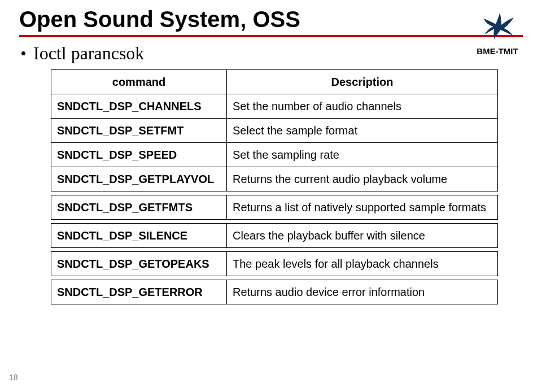  What do you see at coordinates (274, 207) in the screenshot?
I see `command-table-1: SNDCTL_DSP_GETFMTS Returns a list of nat…` at bounding box center [274, 207].